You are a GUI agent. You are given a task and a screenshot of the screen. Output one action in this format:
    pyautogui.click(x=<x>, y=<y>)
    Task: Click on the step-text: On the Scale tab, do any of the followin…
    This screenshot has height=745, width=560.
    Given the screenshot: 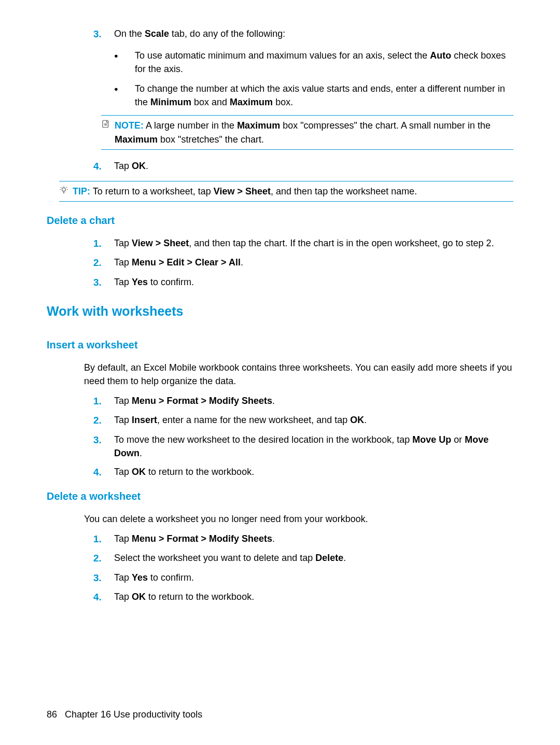 What is the action you would take?
    pyautogui.click(x=314, y=34)
    